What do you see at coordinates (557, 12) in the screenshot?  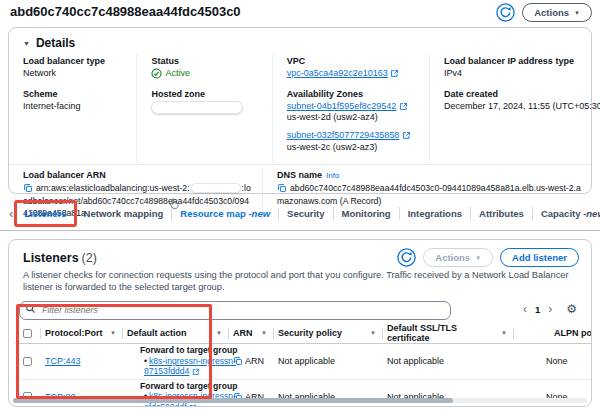 I see `actions-button: Actions ▼` at bounding box center [557, 12].